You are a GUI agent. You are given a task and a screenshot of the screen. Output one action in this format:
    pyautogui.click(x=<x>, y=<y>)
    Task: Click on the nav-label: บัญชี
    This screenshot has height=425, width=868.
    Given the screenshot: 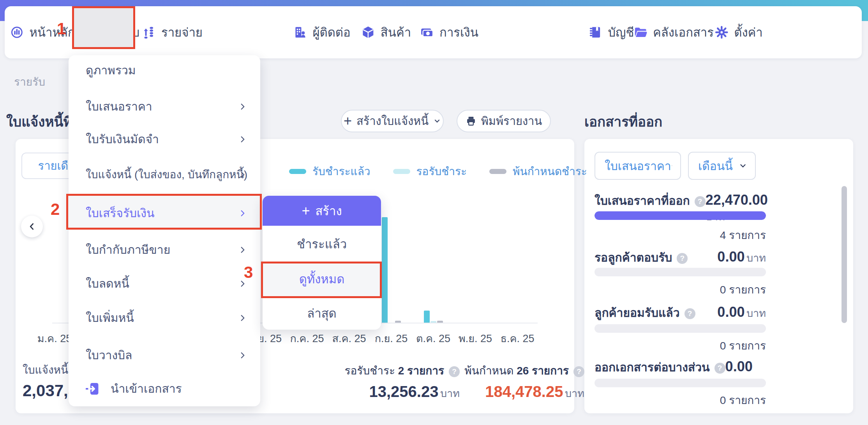 What is the action you would take?
    pyautogui.click(x=621, y=32)
    